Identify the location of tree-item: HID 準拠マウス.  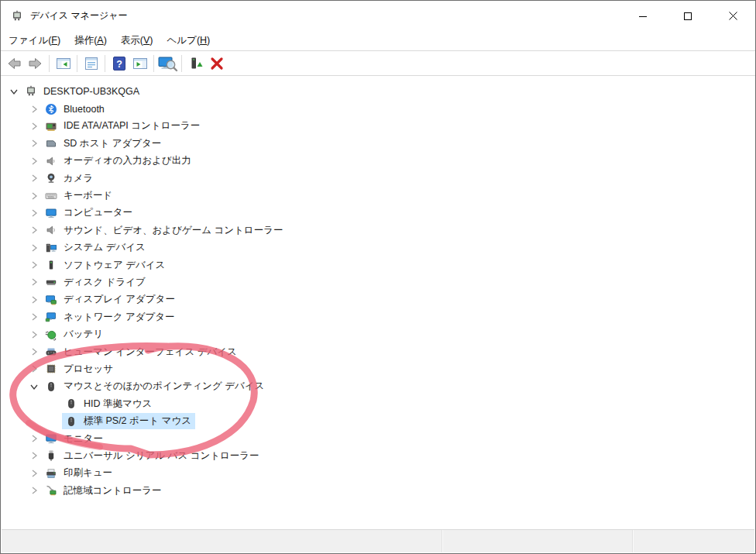
(378, 404).